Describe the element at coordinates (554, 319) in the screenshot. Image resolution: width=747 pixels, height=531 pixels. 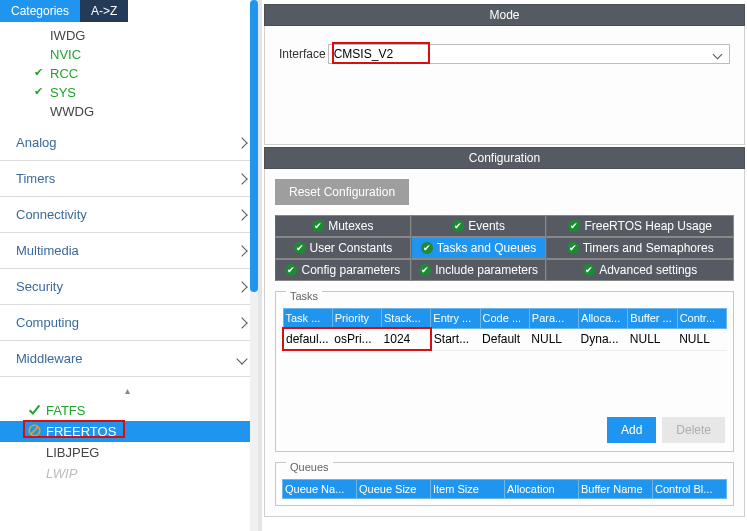
I see `col-param: Para...` at that location.